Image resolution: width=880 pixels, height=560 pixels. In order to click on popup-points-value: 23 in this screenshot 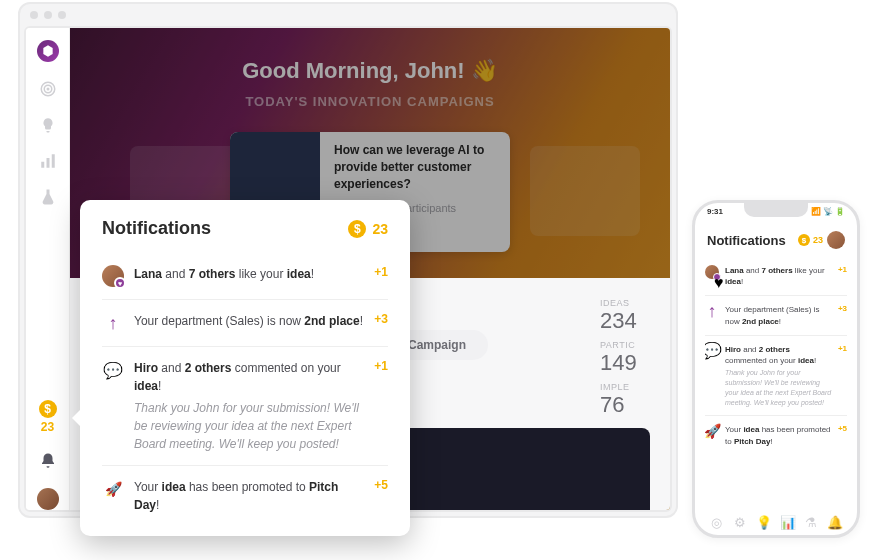, I will do `click(380, 229)`.